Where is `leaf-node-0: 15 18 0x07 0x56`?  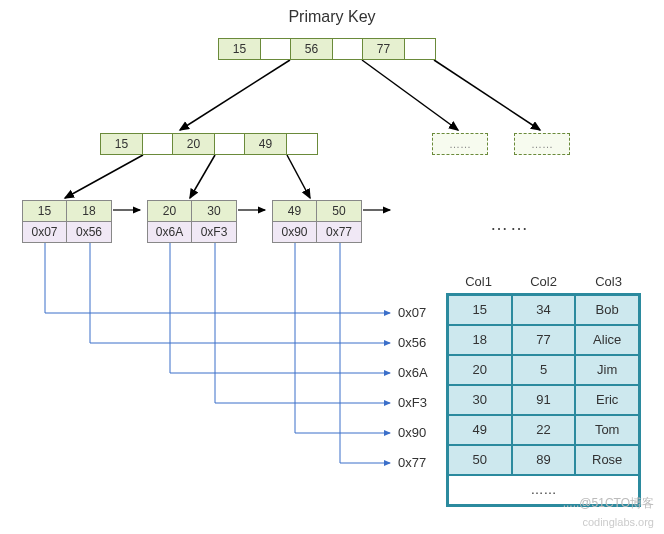 leaf-node-0: 15 18 0x07 0x56 is located at coordinates (67, 222).